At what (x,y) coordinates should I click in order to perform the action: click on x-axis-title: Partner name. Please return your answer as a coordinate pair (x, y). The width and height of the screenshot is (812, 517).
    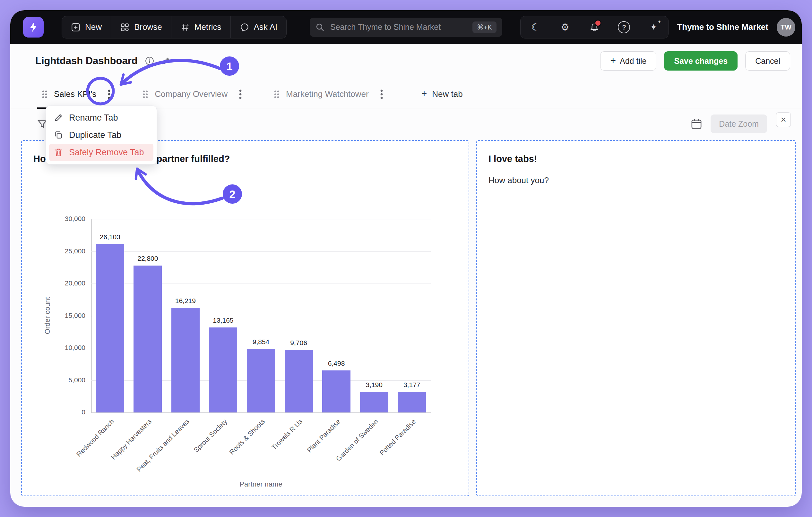
    Looking at the image, I should click on (261, 484).